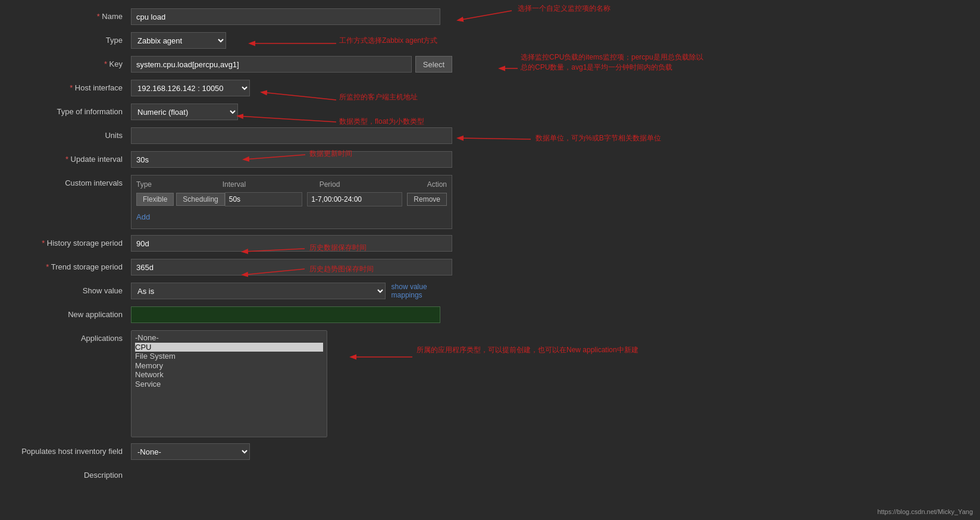 The height and width of the screenshot is (520, 980). I want to click on type-of-info-select: Numeric (float) Numeric (unsigned) Chara…, so click(184, 112).